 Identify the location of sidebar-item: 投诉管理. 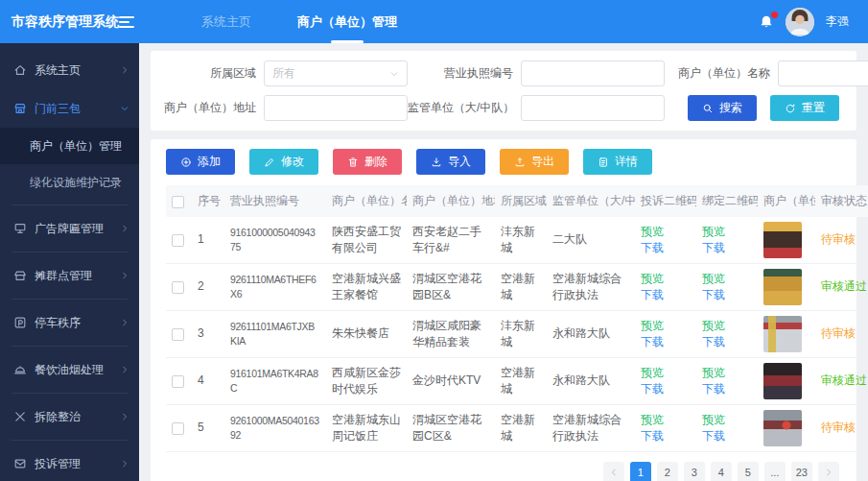
(69, 463).